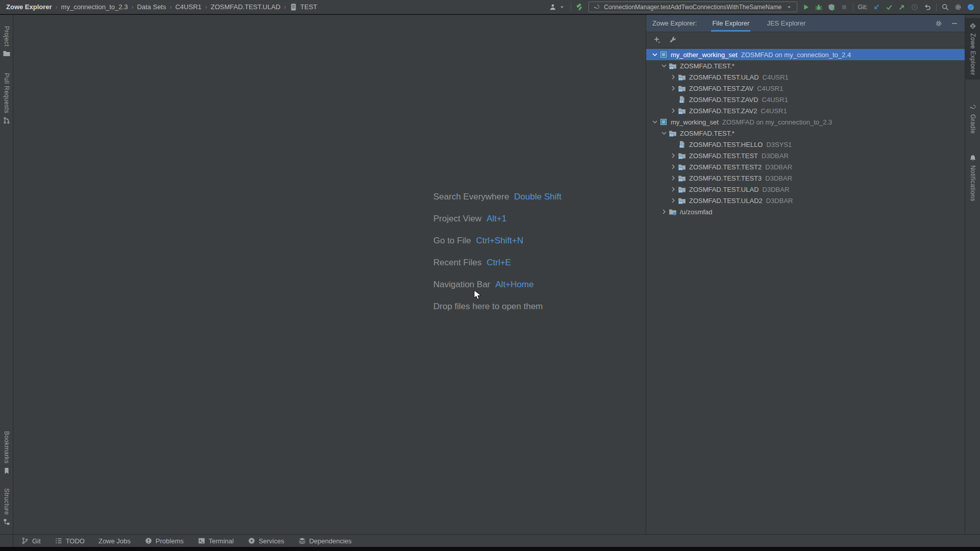 This screenshot has width=980, height=551. I want to click on run-icon, so click(806, 7).